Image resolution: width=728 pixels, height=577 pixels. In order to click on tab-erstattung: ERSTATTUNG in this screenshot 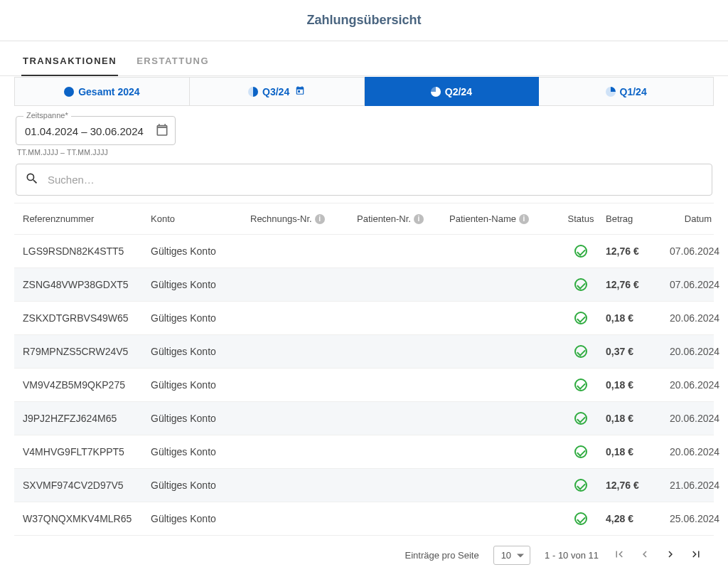, I will do `click(173, 63)`.